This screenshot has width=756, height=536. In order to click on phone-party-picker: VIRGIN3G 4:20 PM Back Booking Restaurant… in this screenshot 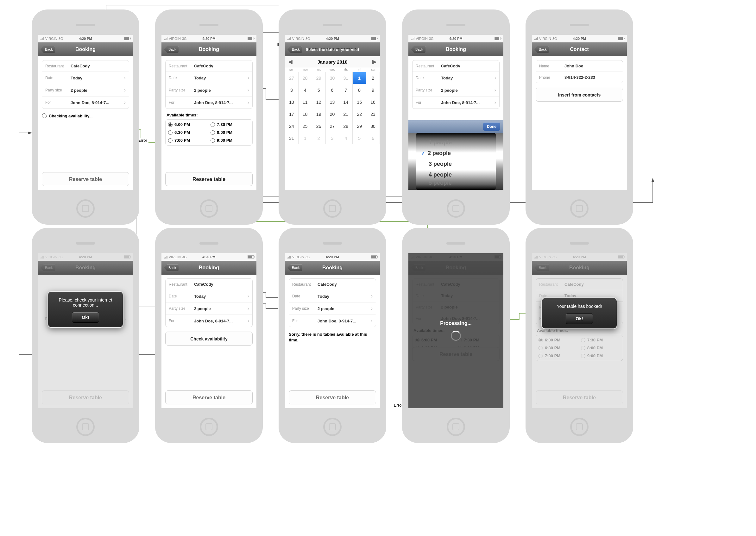, I will do `click(456, 117)`.